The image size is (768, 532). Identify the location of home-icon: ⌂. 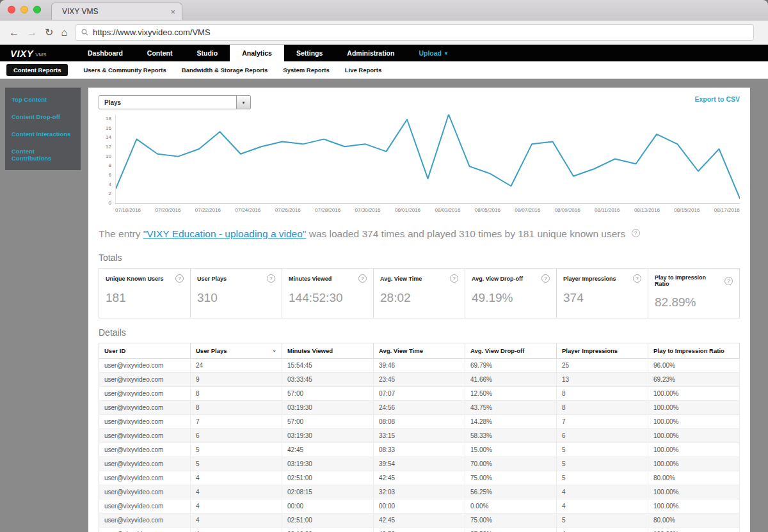
(64, 33).